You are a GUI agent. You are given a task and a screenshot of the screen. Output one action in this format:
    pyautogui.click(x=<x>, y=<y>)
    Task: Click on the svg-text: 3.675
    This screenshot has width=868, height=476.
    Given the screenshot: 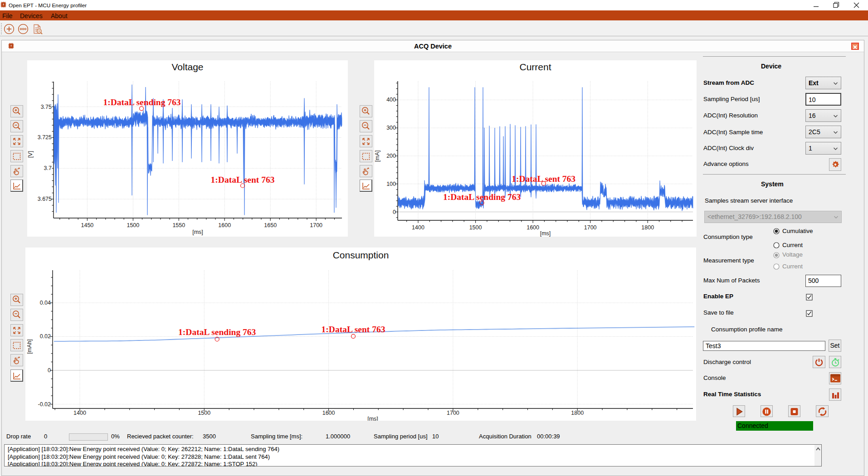 What is the action you would take?
    pyautogui.click(x=44, y=199)
    